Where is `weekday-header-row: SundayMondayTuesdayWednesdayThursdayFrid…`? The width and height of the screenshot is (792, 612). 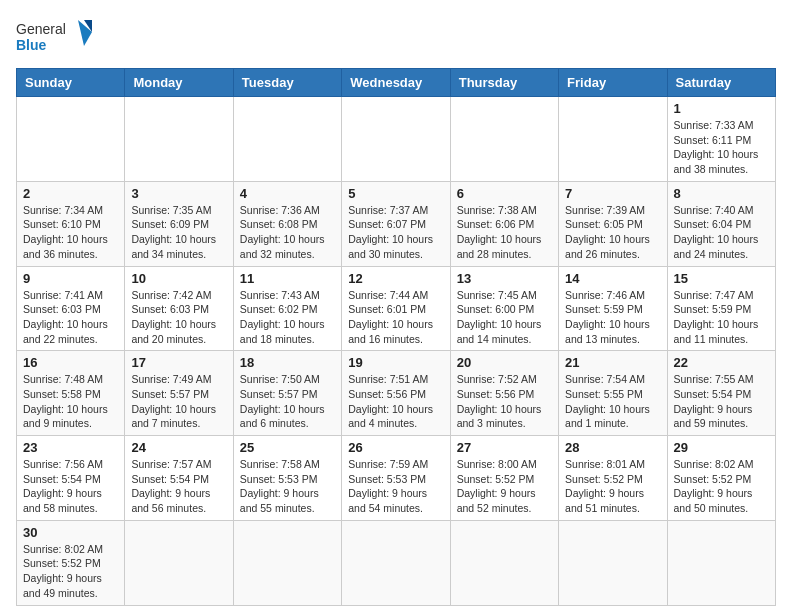
weekday-header-row: SundayMondayTuesdayWednesdayThursdayFrid… is located at coordinates (396, 83).